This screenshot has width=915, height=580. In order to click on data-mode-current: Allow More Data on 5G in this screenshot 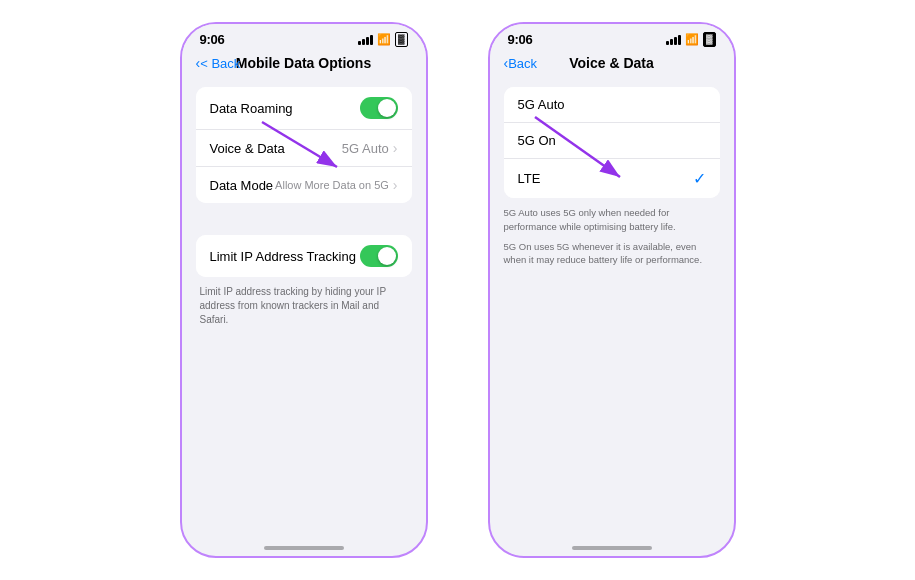, I will do `click(332, 185)`.